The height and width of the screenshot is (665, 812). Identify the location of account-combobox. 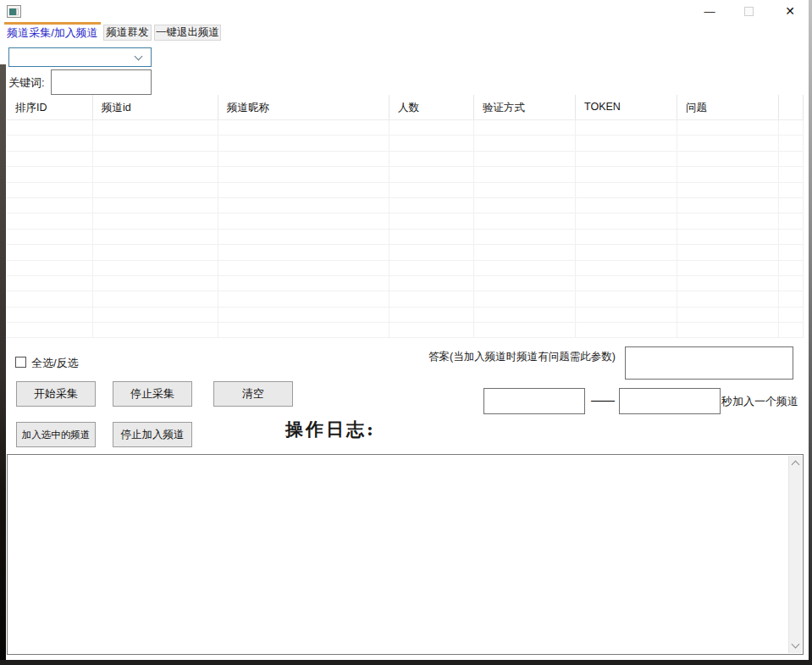
(80, 58).